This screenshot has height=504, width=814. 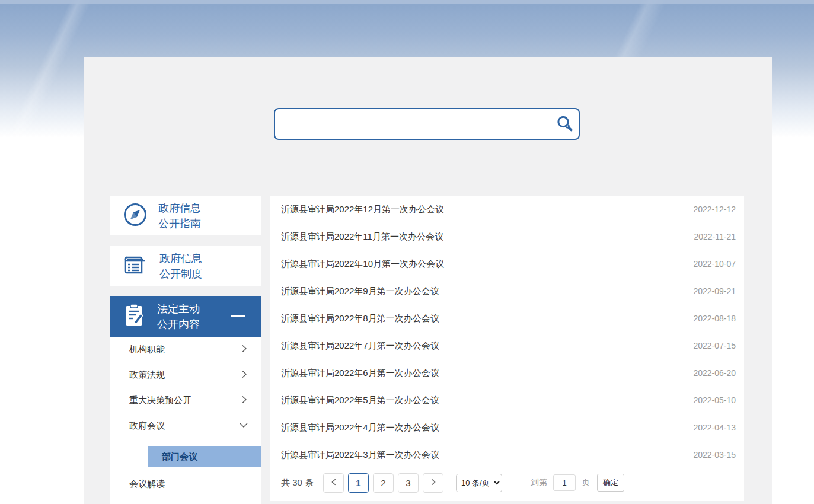 I want to click on sidebar-section-legal-disclosure: 法定主动 公开内容, so click(x=185, y=317).